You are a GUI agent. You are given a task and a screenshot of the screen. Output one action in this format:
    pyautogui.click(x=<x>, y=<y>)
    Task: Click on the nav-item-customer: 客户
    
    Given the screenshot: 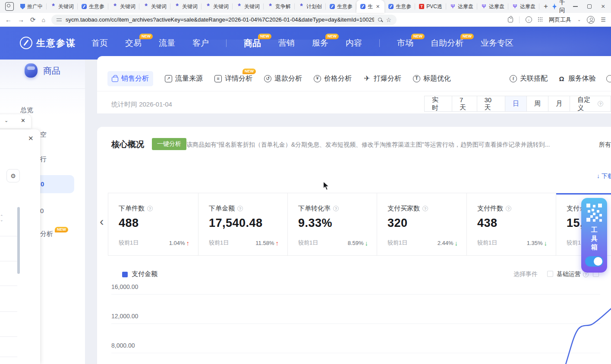 What is the action you would take?
    pyautogui.click(x=201, y=43)
    